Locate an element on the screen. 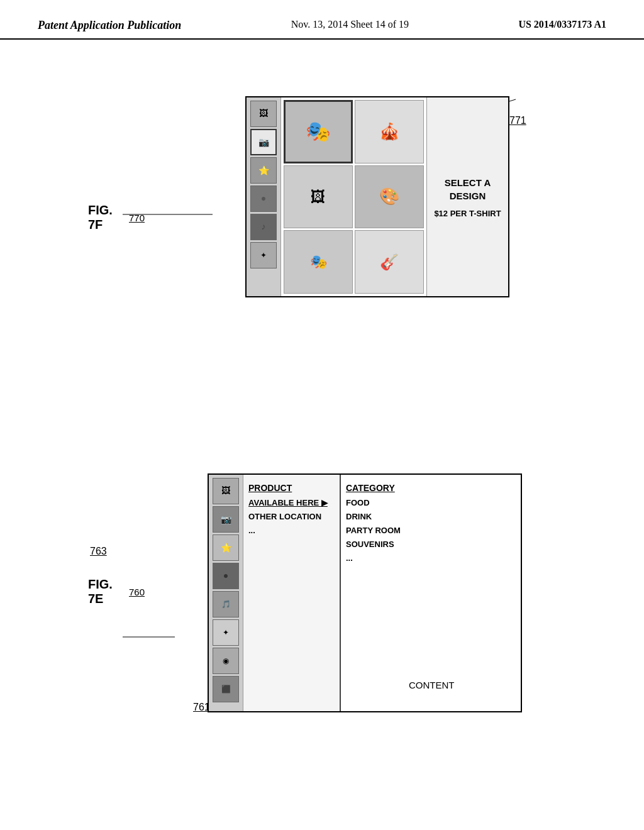  screen-760: 🖼 📷 ⭐ ● 🎵 ✦ ◉ ⬛ PRODUCT AVAILABLE HERE ▶… is located at coordinates (365, 593).